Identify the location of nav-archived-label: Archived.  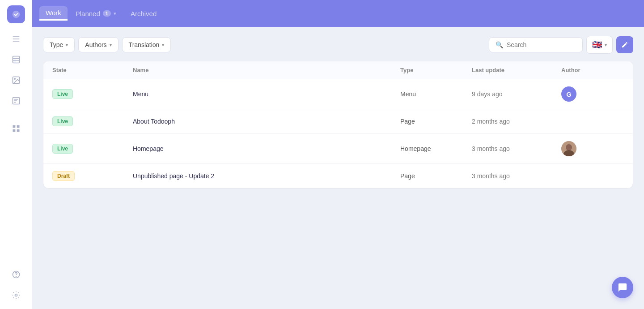
(144, 13).